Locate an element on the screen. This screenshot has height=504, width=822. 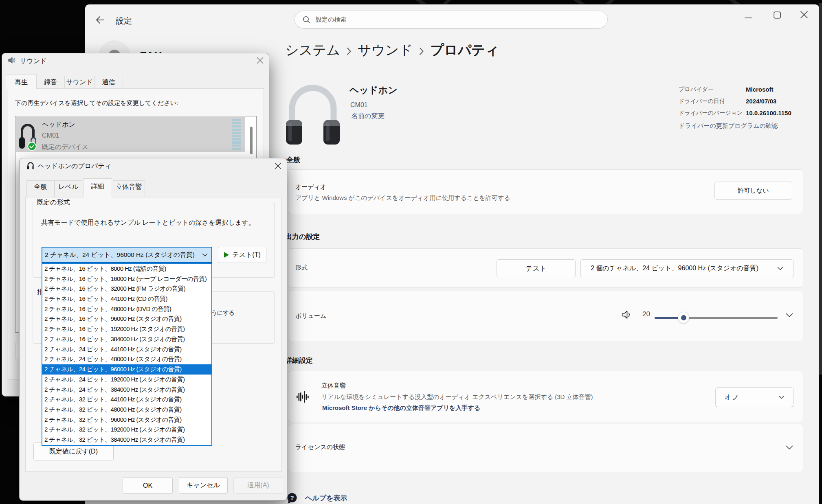
prop-tab-spatial: 立体音響 is located at coordinates (129, 189).